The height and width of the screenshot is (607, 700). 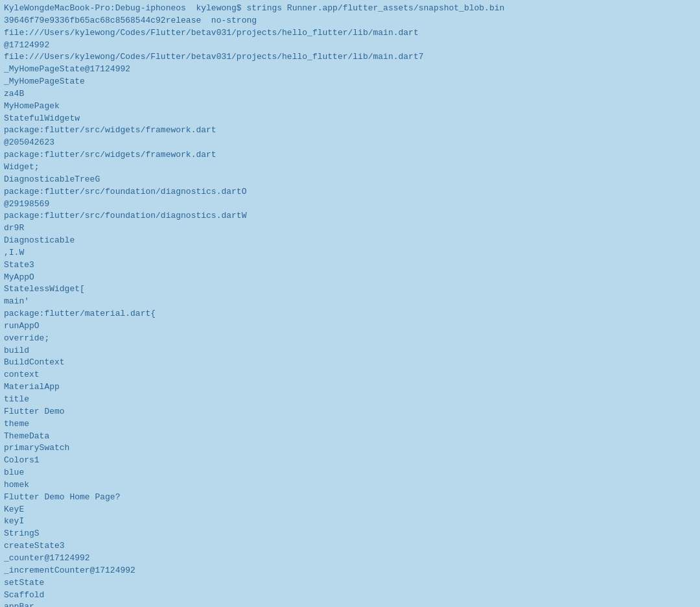 What do you see at coordinates (350, 289) in the screenshot?
I see `terminal-line: StatelessWidget[` at bounding box center [350, 289].